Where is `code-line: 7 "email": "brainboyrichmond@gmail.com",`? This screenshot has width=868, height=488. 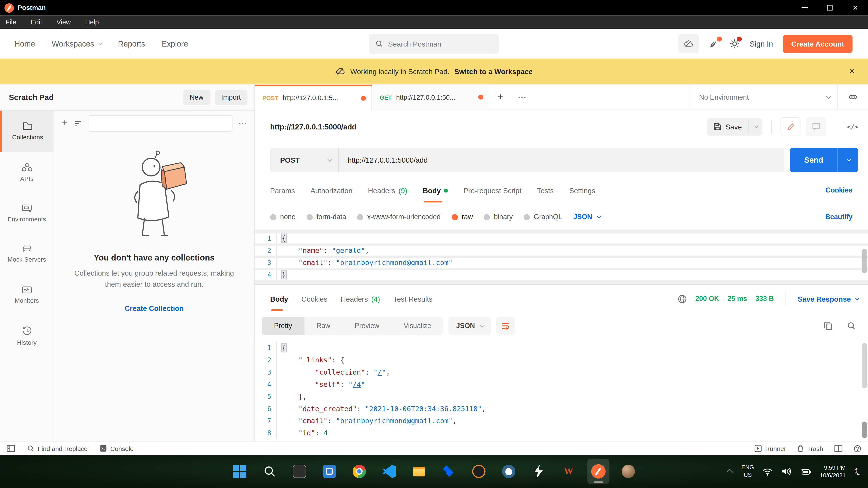
code-line: 7 "email": "brainboyrichmond@gmail.com", is located at coordinates (561, 421).